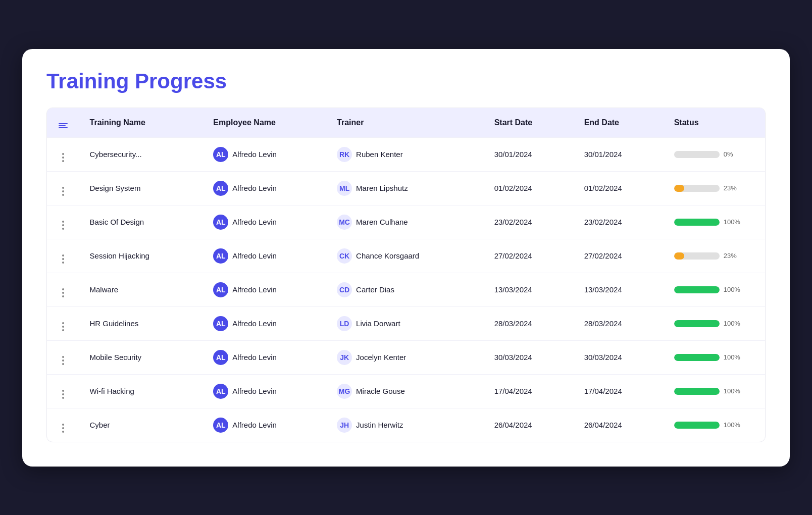 The width and height of the screenshot is (812, 515). I want to click on progress-container: 23%, so click(715, 255).